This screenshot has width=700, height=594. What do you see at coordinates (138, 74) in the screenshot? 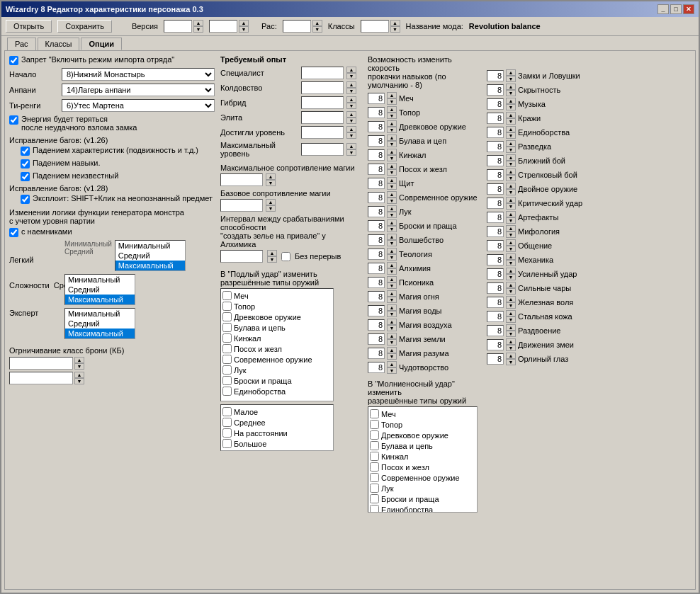
I see `start-combo: 8)Нижний Монастырь` at bounding box center [138, 74].